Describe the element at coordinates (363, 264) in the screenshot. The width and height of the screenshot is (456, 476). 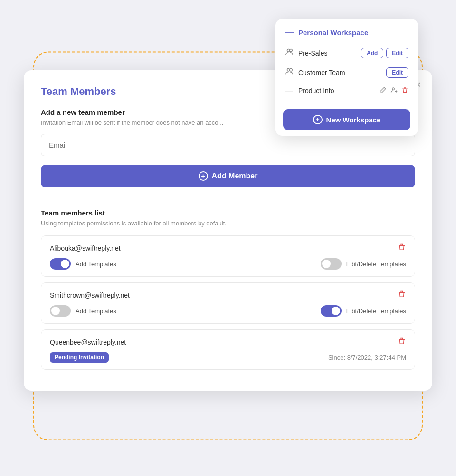
I see `edit-delete-templates-group-0: Edit/Delete Templates` at that location.